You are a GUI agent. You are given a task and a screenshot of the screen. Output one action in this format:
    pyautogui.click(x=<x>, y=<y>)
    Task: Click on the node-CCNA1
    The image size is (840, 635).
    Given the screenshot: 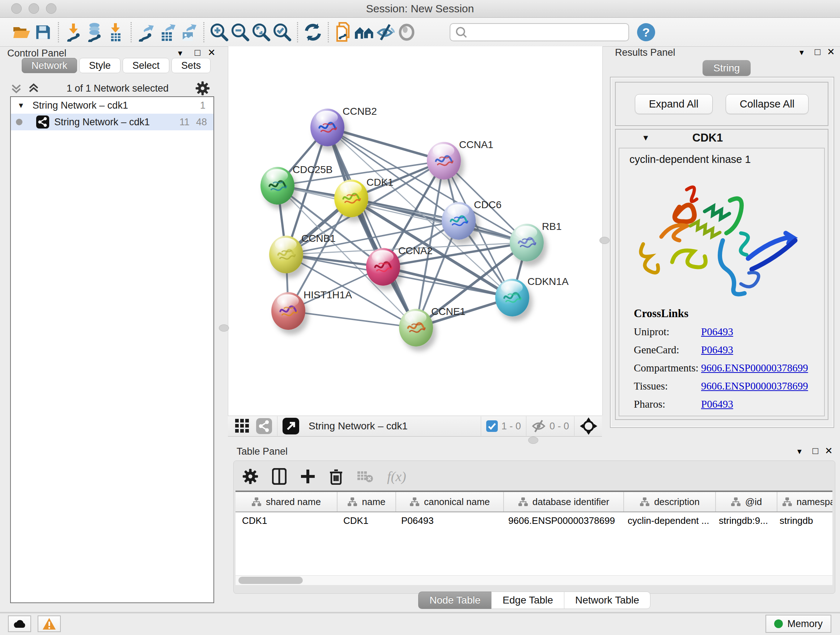 What is the action you would take?
    pyautogui.click(x=444, y=161)
    